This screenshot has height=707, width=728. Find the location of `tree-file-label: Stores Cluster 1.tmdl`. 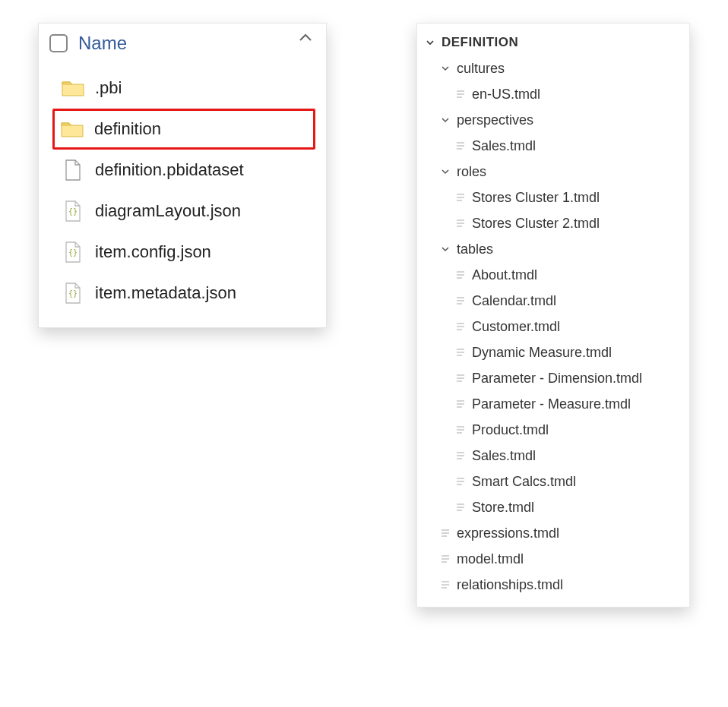

tree-file-label: Stores Cluster 1.tmdl is located at coordinates (536, 197).